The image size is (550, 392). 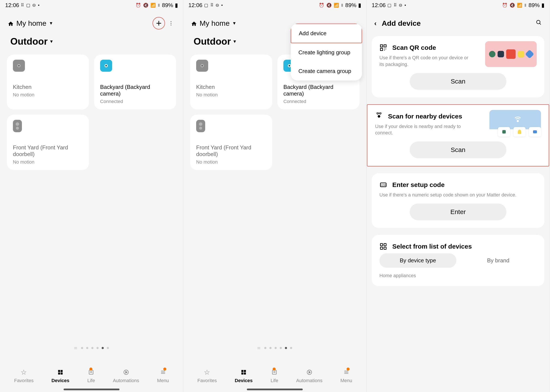 I want to click on dropdown-arrow-icon: ▼, so click(x=234, y=23).